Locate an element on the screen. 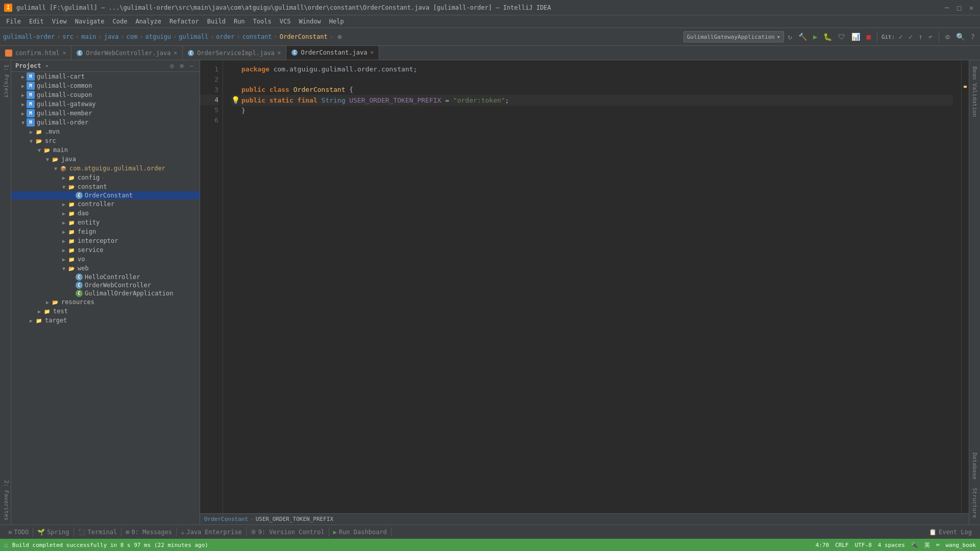 The image size is (980, 551). tree-item-gulimall-gateway: ▶ M gulimall-gateway is located at coordinates (105, 104).